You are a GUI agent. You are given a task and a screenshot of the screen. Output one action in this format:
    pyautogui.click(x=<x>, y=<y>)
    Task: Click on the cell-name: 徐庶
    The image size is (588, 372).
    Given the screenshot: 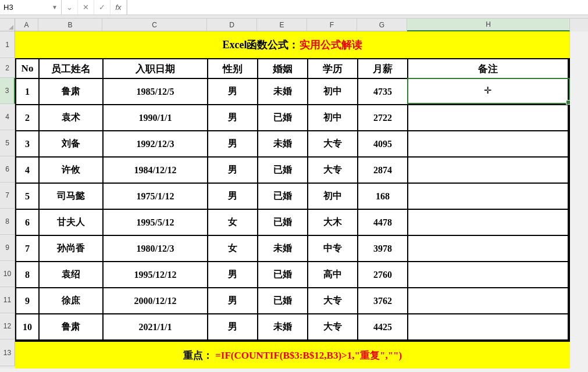 What is the action you would take?
    pyautogui.click(x=72, y=301)
    